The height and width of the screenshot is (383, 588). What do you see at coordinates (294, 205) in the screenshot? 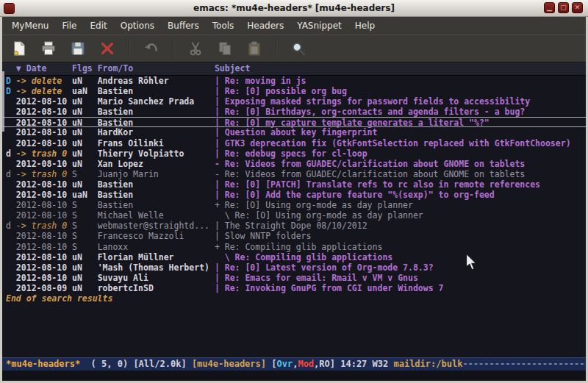
I see `message-row: 2012-08-10 S Bastien + Re: [O] Using org…` at bounding box center [294, 205].